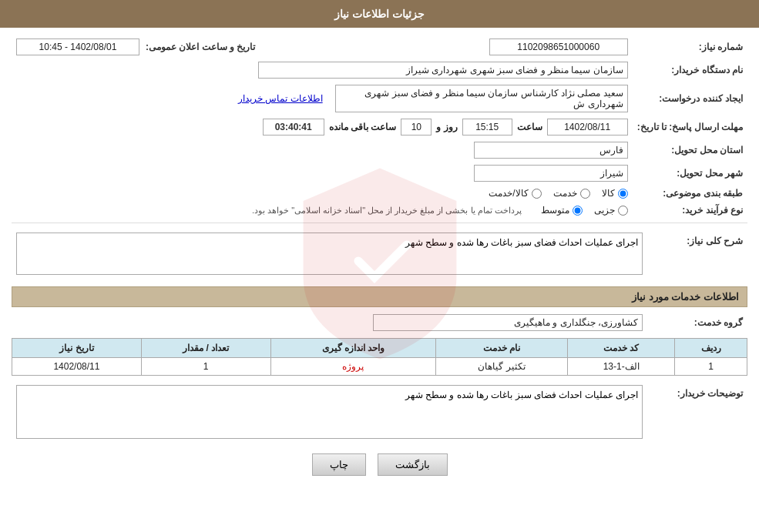  Describe the element at coordinates (611, 210) in the screenshot. I see `process-jozei-option: جزیی` at that location.